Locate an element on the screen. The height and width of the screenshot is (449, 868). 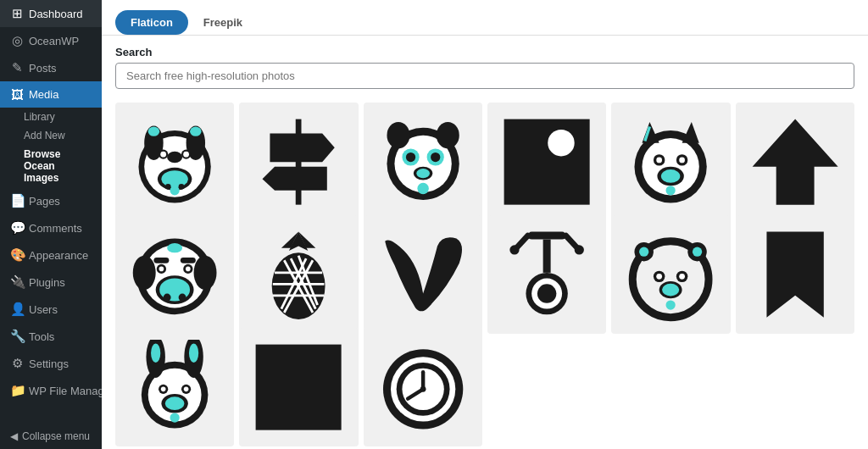
sidebar-item-posts: ✎ Posts is located at coordinates (51, 68).